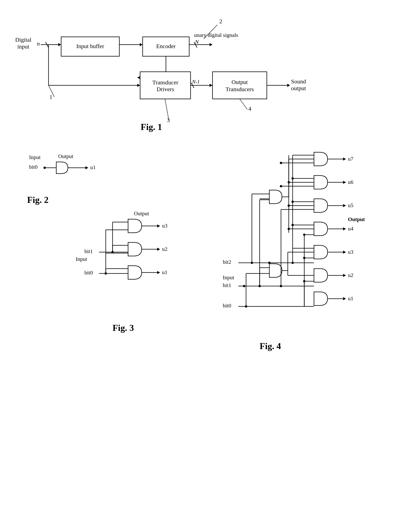 The height and width of the screenshot is (532, 411). I want to click on svg-text: 1, so click(51, 97).